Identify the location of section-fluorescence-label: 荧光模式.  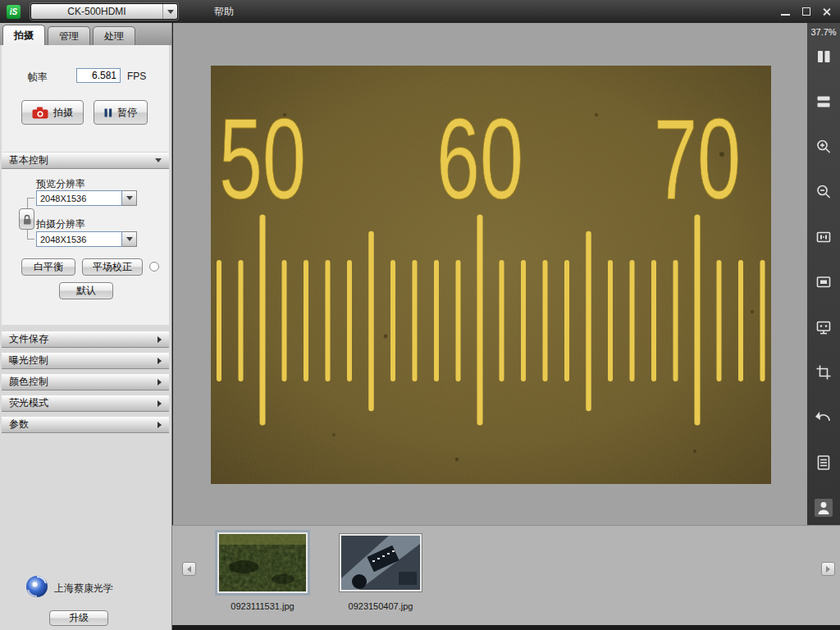
(29, 404).